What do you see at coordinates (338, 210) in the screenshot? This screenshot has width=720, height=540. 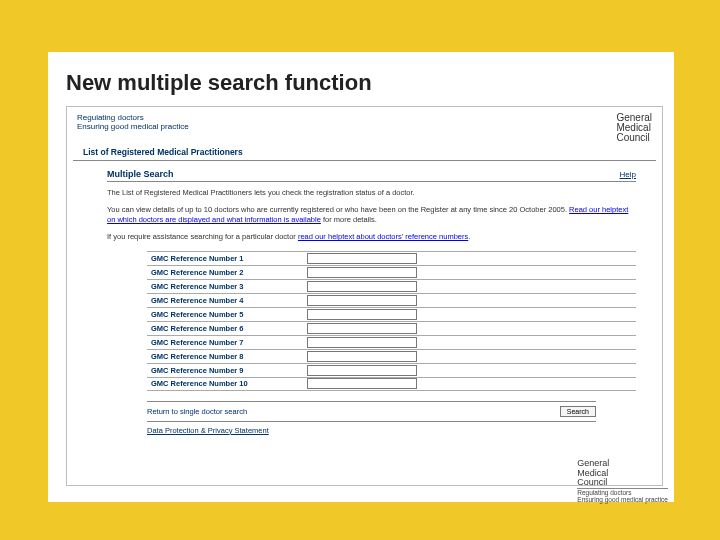 I see `para2-text-a: You can view details of up to 10 doctors…` at bounding box center [338, 210].